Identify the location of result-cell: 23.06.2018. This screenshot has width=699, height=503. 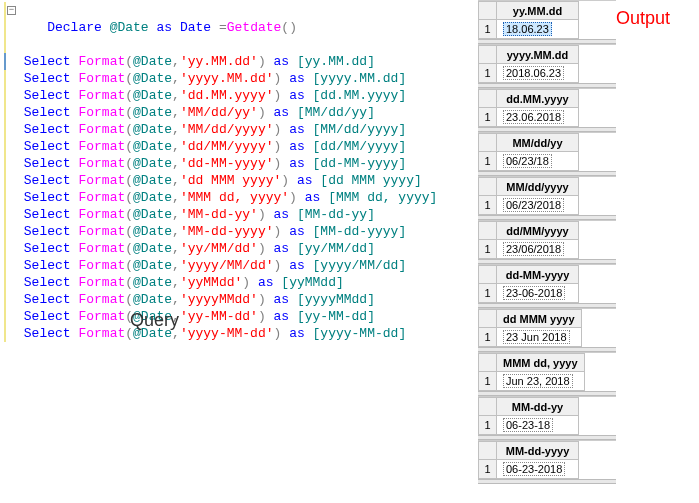
(538, 118).